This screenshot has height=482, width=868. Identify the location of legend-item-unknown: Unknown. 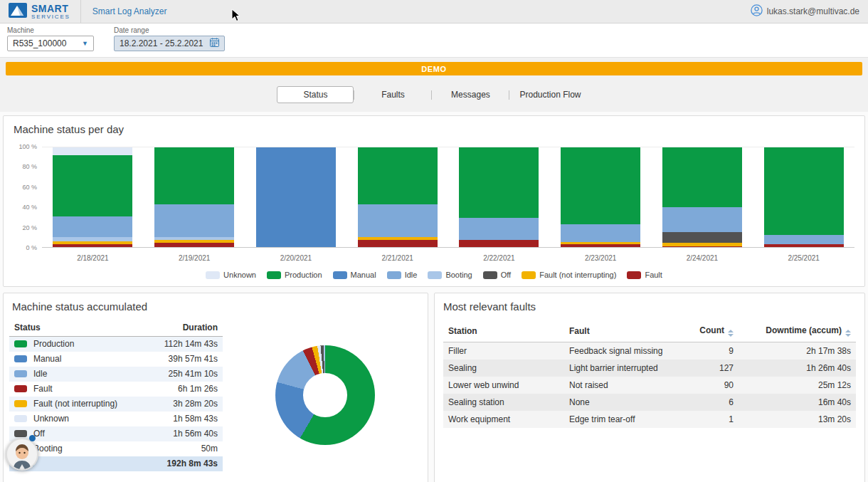
(231, 275).